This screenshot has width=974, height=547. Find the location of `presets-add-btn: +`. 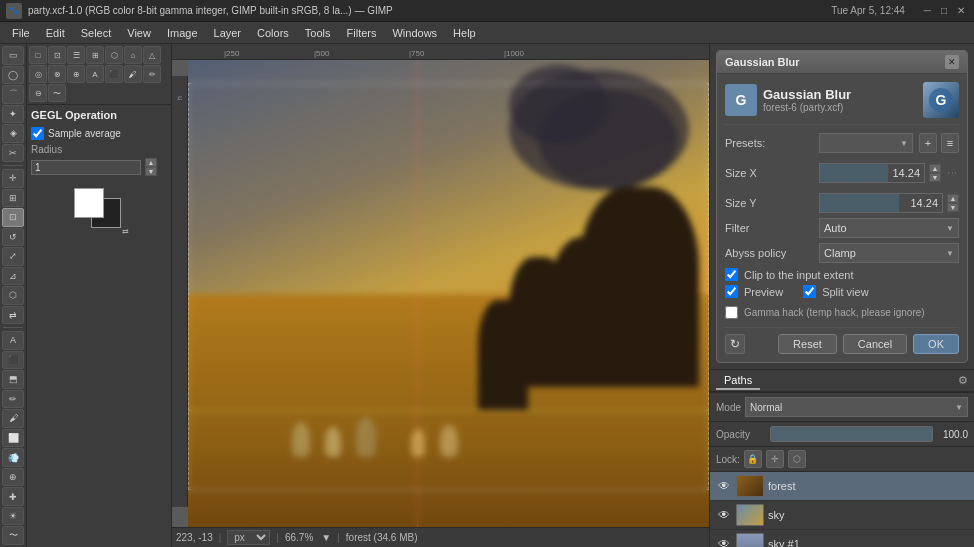

presets-add-btn: + is located at coordinates (928, 143).